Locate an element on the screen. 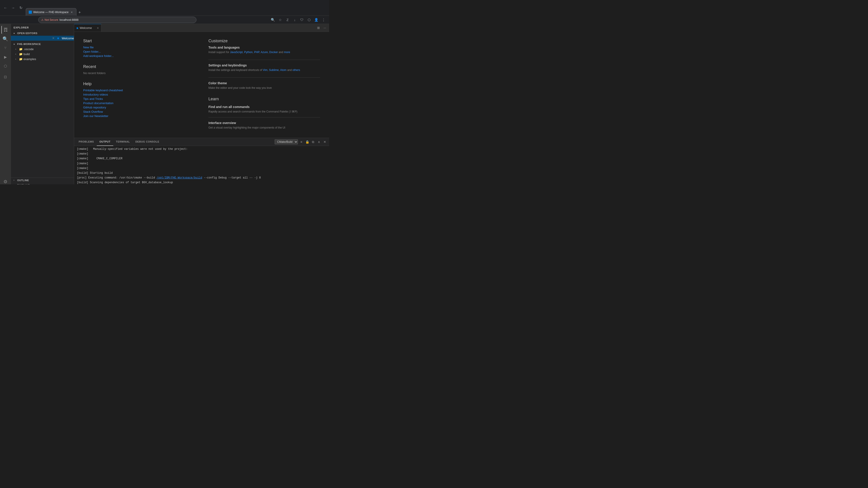 Image resolution: width=868 pixels, height=488 pixels. gear-icon: ⚙ is located at coordinates (5, 182).